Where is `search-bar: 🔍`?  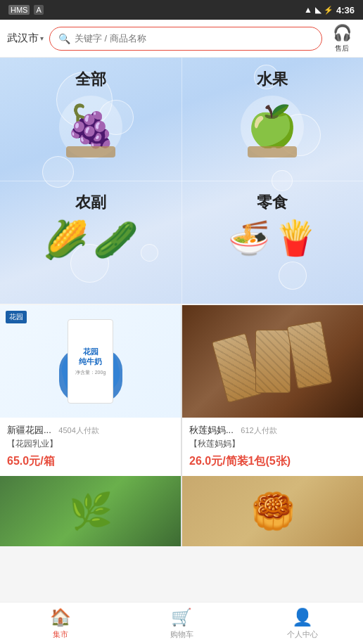 search-bar: 🔍 is located at coordinates (186, 39).